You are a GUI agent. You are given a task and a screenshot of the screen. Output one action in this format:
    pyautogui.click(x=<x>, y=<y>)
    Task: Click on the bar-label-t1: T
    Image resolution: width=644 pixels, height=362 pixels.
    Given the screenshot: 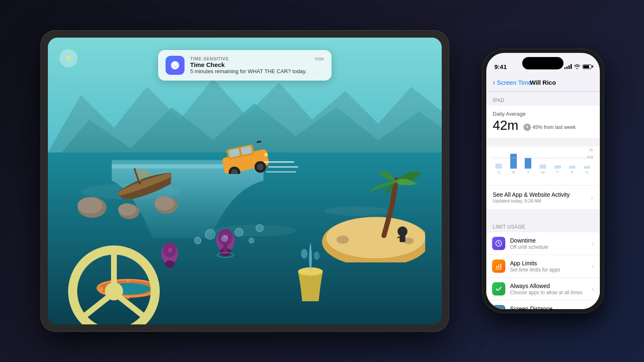 What is the action you would take?
    pyautogui.click(x=528, y=172)
    